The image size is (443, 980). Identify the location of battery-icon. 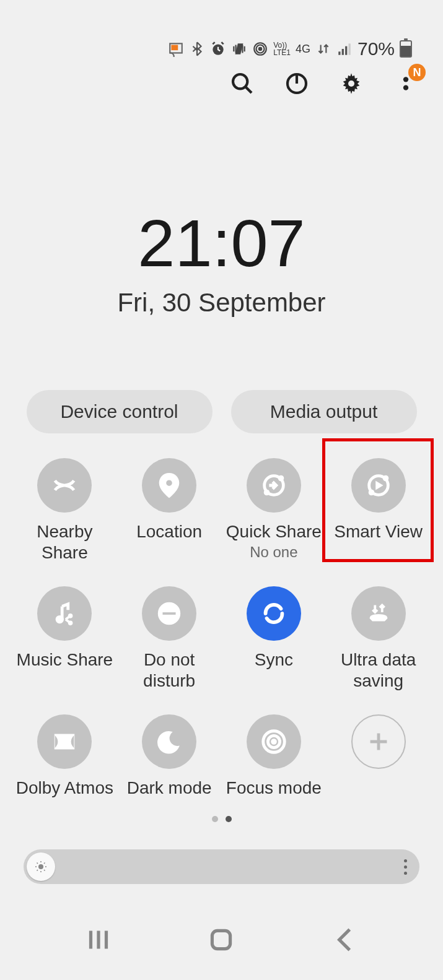
(406, 49).